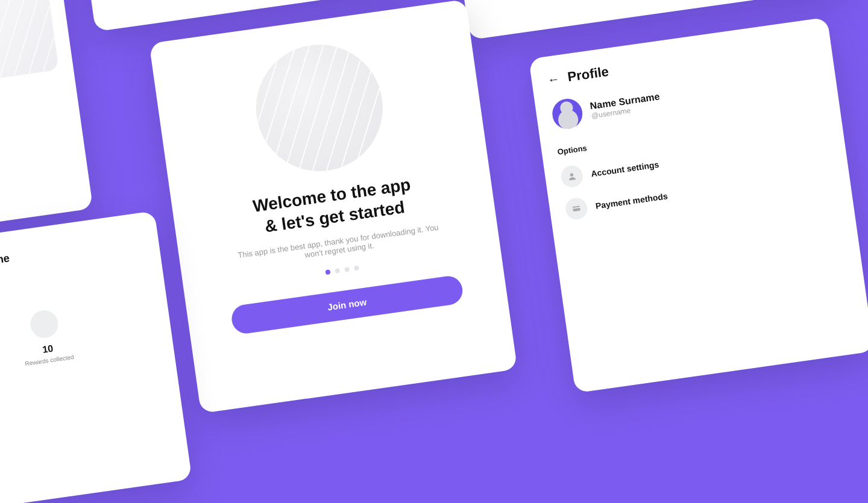 The width and height of the screenshot is (868, 503). I want to click on user-icon, so click(571, 176).